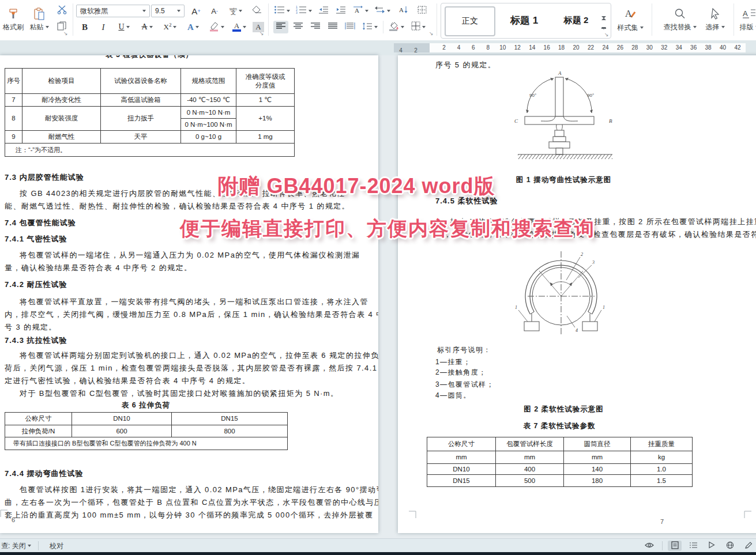 The height and width of the screenshot is (555, 756). Describe the element at coordinates (590, 48) in the screenshot. I see `ruler-number: 22` at that location.